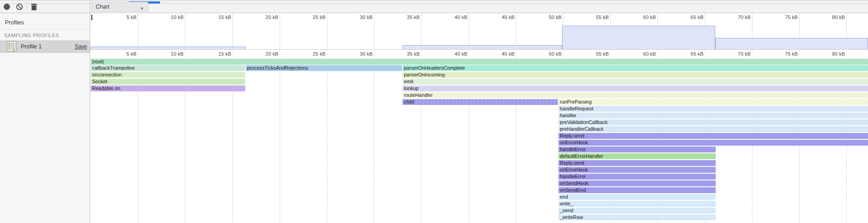 Image resolution: width=868 pixels, height=223 pixels. I want to click on flame-frame: child, so click(480, 102).